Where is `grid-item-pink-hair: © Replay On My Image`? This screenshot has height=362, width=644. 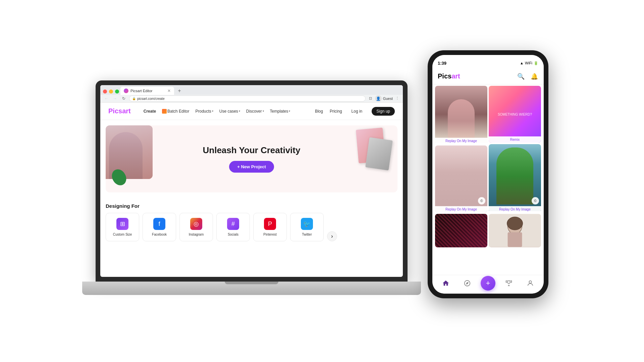 grid-item-pink-hair: © Replay On My Image is located at coordinates (461, 179).